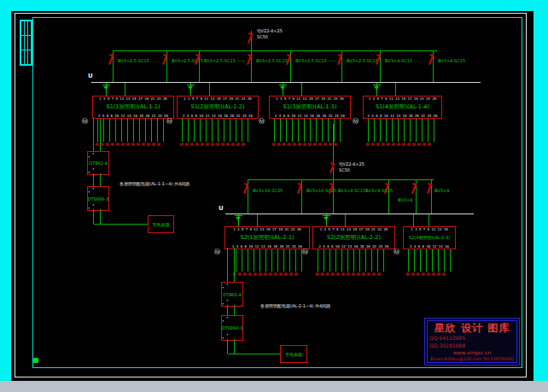  Describe the element at coordinates (218, 108) in the screenshot. I see `distribution-panel: 1 3 5 7 9 11 13 15 17 19 21 23 25 S1(2层照…` at that location.